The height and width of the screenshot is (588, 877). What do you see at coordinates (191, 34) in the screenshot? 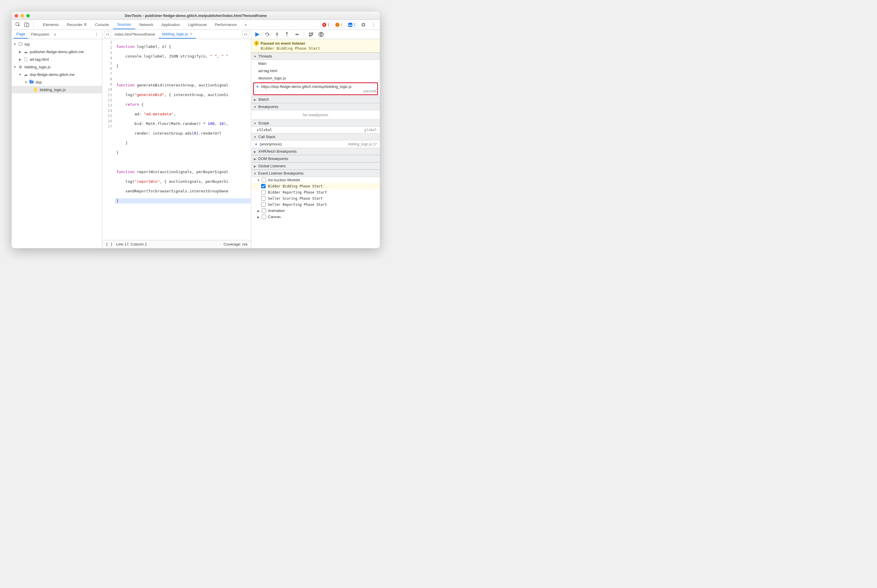
I see `close-tab-icon: ✕` at bounding box center [191, 34].